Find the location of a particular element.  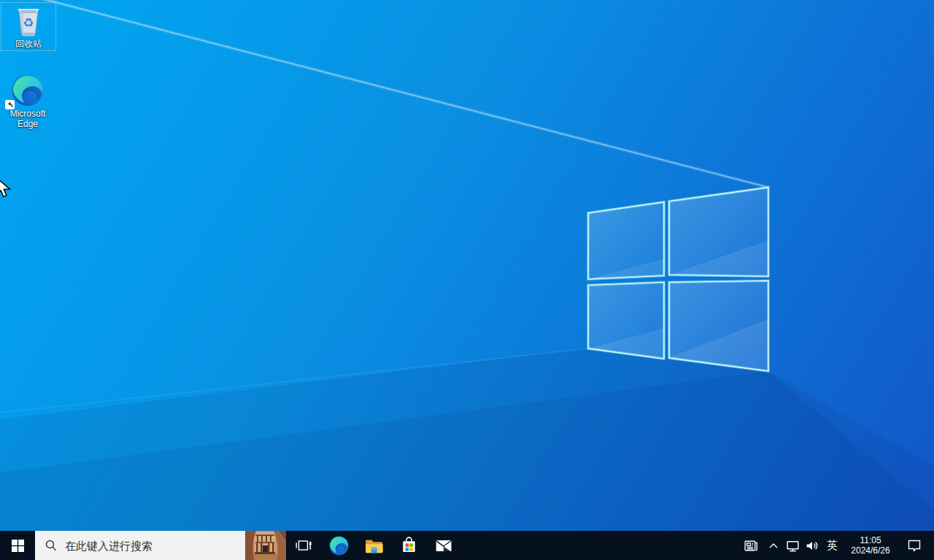

file-explorer-icon is located at coordinates (374, 545).